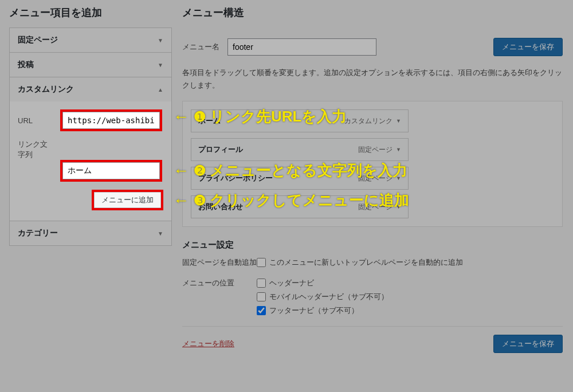 This screenshot has width=573, height=392. I want to click on drag-hint: 各項目をドラッグして順番を変更します。追加の設定オプションを表示するには、項目の…, so click(372, 79).